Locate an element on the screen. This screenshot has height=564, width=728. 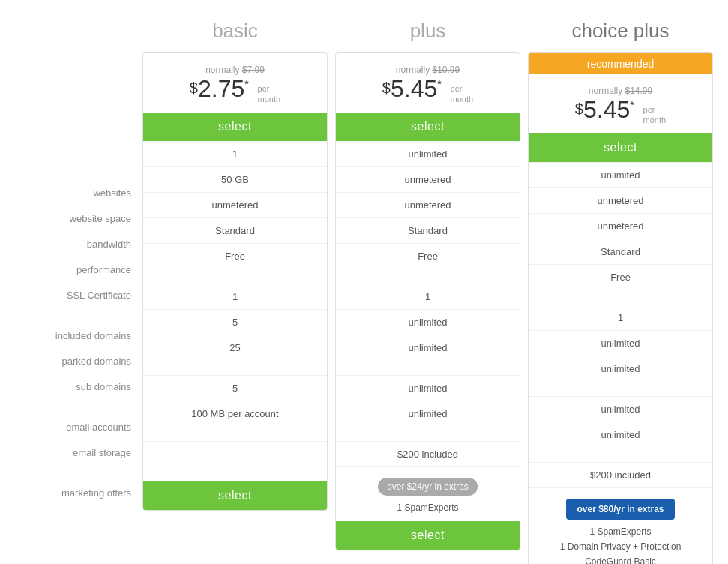
label-spacer3 is located at coordinates (73, 472).